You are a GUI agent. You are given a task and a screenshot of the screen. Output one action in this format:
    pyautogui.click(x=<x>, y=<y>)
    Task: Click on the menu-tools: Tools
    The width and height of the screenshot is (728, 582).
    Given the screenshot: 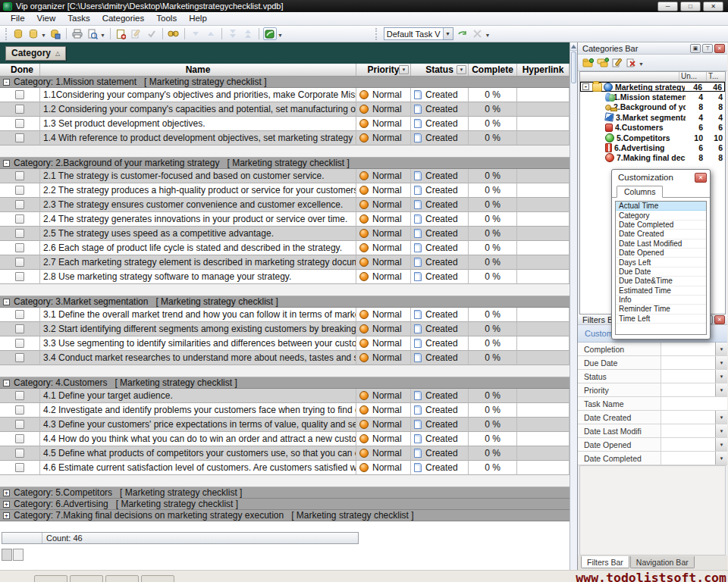 What is the action you would take?
    pyautogui.click(x=167, y=18)
    